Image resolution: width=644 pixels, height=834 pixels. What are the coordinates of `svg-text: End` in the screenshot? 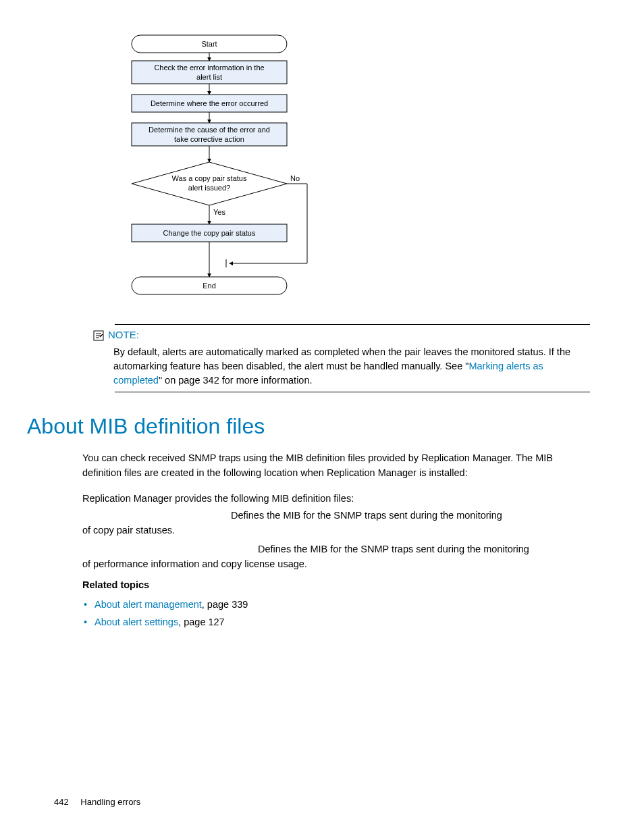 It's located at (209, 286).